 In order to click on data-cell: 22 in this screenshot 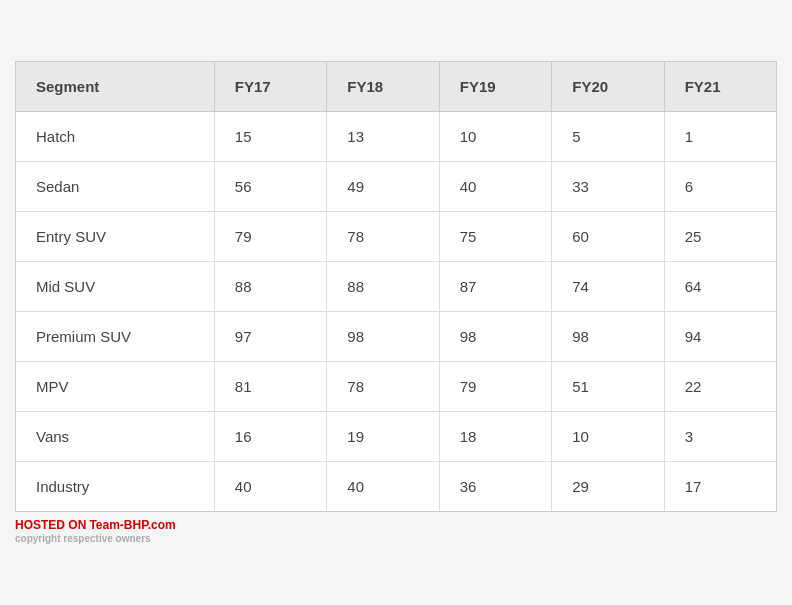, I will do `click(720, 387)`.